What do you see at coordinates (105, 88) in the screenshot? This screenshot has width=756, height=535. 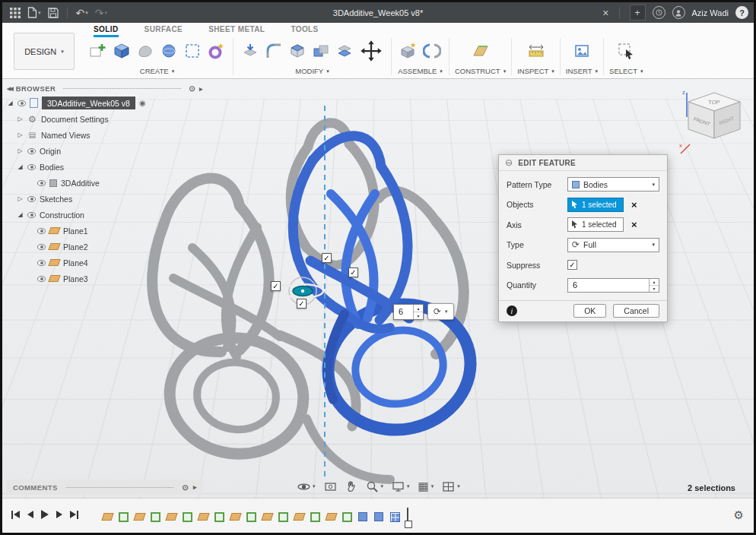 I see `browser-header: ◀◀ BROWSER ⊙ ▸` at bounding box center [105, 88].